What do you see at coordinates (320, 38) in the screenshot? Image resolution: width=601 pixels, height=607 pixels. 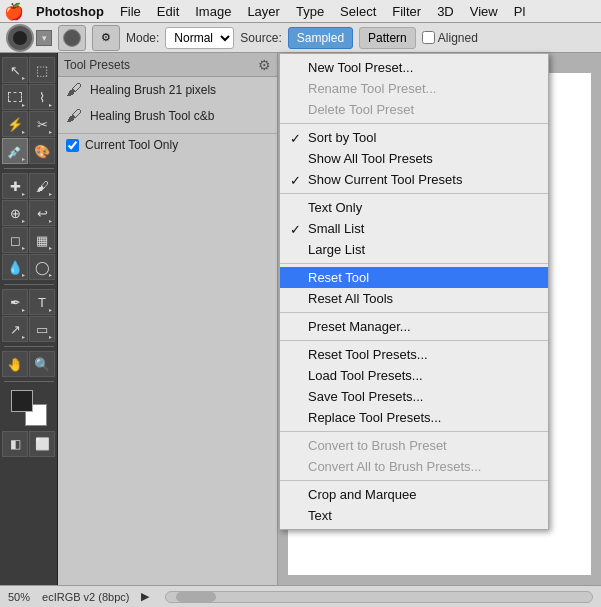 I see `source-sampled-btn: Sampled` at bounding box center [320, 38].